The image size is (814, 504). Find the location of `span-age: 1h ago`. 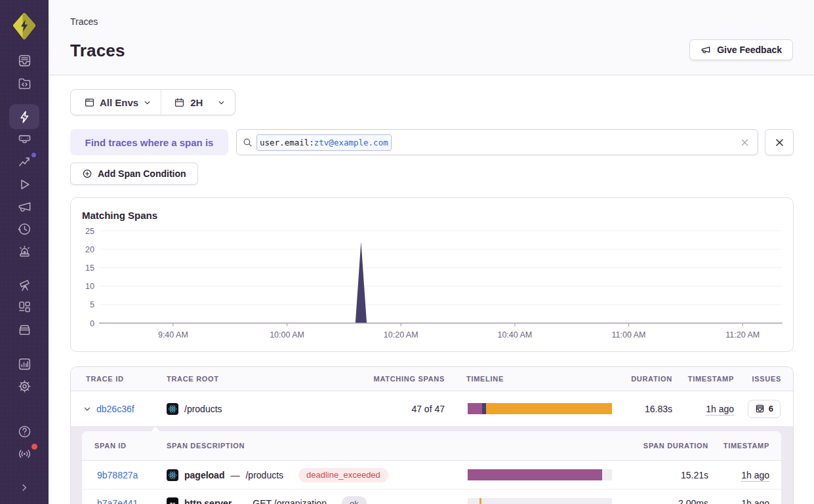

span-age: 1h ago is located at coordinates (756, 476).